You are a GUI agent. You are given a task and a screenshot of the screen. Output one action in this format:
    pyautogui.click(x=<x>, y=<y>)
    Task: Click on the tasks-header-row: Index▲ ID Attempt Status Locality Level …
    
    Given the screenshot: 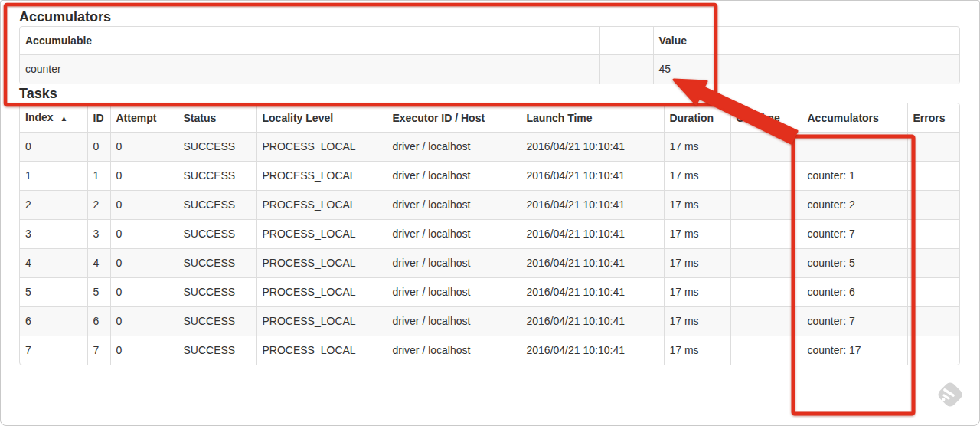 What is the action you would take?
    pyautogui.click(x=490, y=118)
    